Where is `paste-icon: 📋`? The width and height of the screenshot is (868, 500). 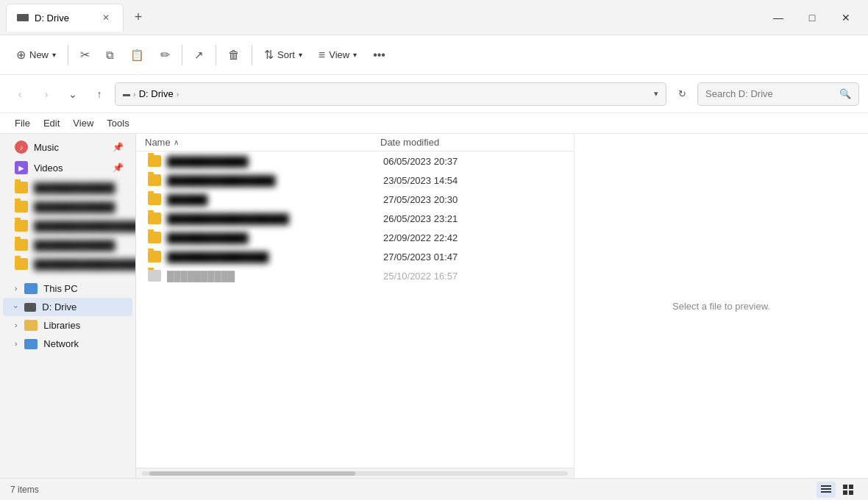 paste-icon: 📋 is located at coordinates (137, 55).